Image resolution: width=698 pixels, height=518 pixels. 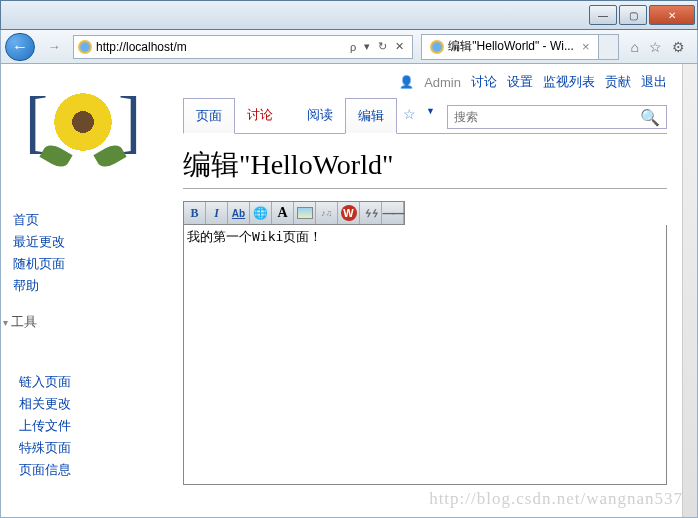 What do you see at coordinates (618, 82) in the screenshot?
I see `user-contrib: 贡献` at bounding box center [618, 82].